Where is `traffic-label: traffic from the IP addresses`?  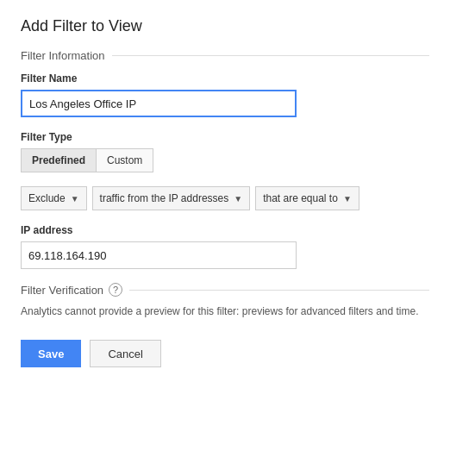 traffic-label: traffic from the IP addresses is located at coordinates (165, 198).